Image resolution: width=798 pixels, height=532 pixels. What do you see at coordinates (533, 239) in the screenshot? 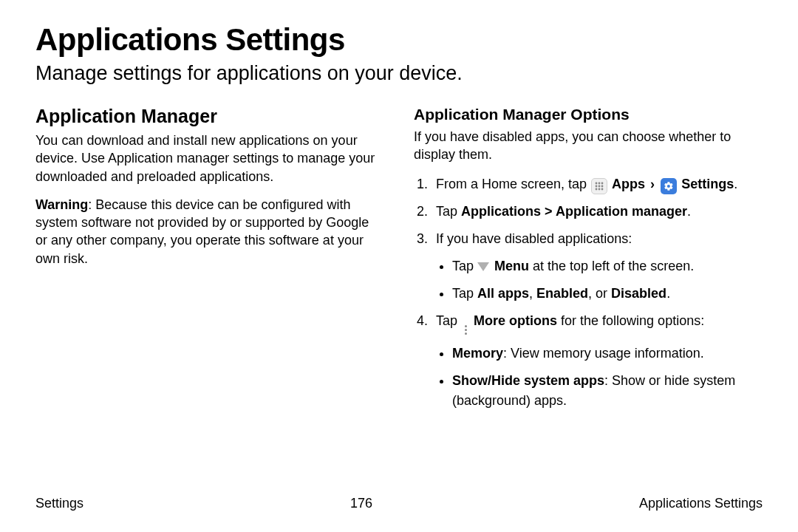
I see `step-text: If you have disabled applications:` at bounding box center [533, 239].